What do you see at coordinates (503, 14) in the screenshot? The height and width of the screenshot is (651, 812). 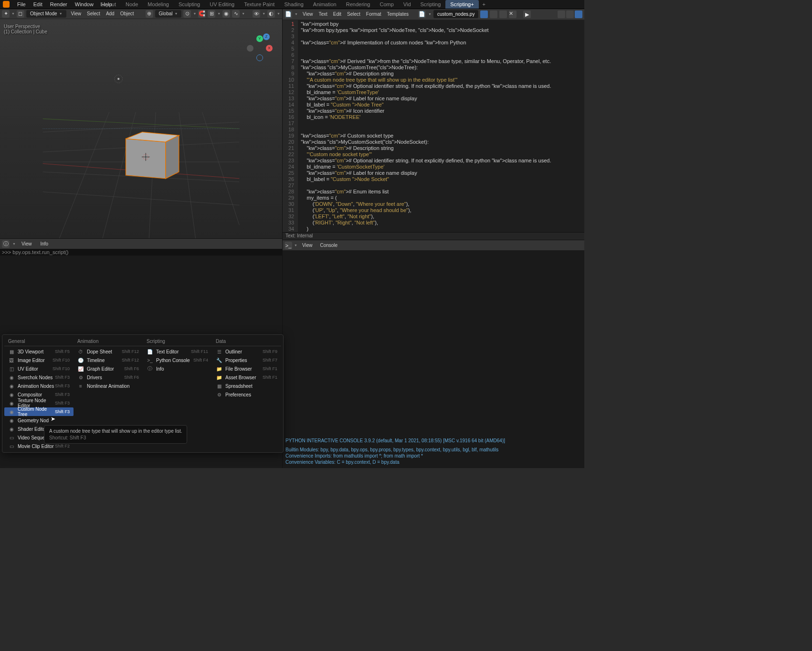 I see `open-text-icon` at bounding box center [503, 14].